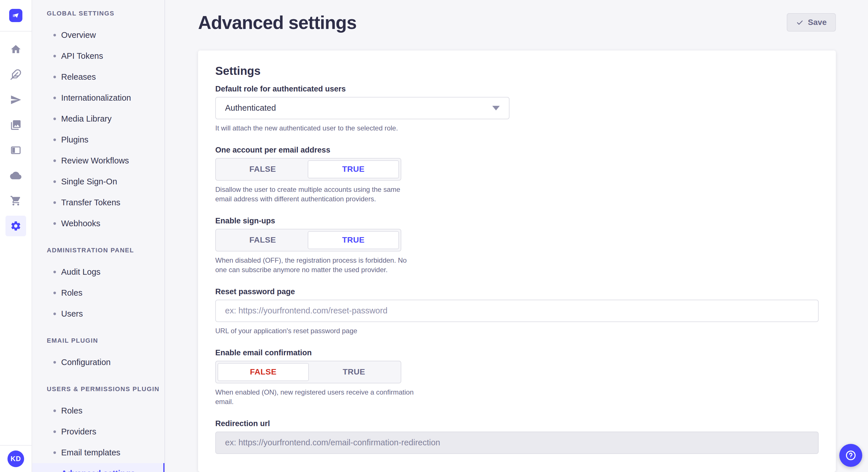 The height and width of the screenshot is (472, 868). What do you see at coordinates (98, 355) in the screenshot?
I see `subnav-section: EMAIL PLUGINConfiguration` at bounding box center [98, 355].